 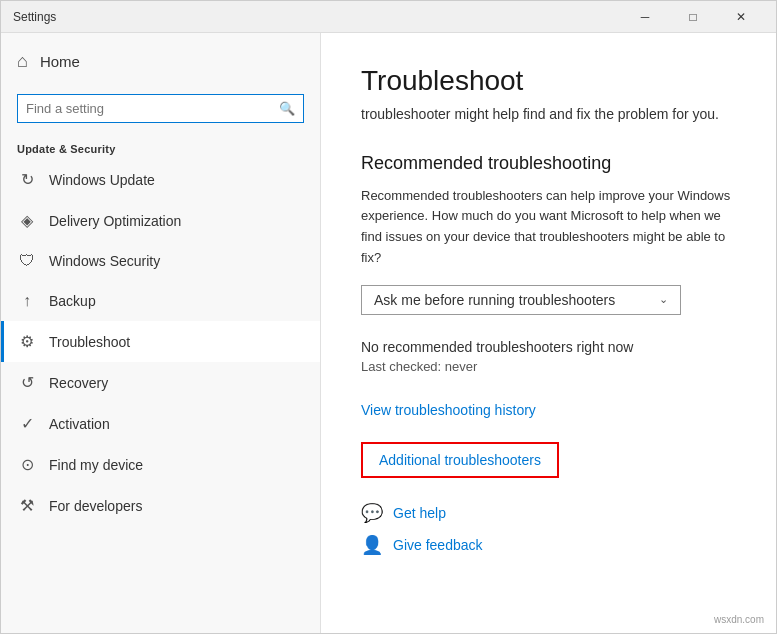 What do you see at coordinates (115, 221) in the screenshot?
I see `nav-label: Delivery Optimization` at bounding box center [115, 221].